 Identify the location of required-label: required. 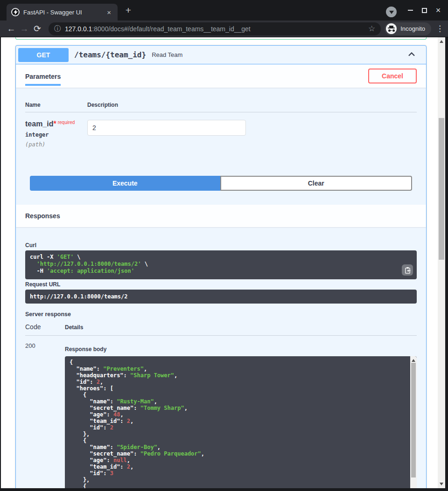
(66, 122).